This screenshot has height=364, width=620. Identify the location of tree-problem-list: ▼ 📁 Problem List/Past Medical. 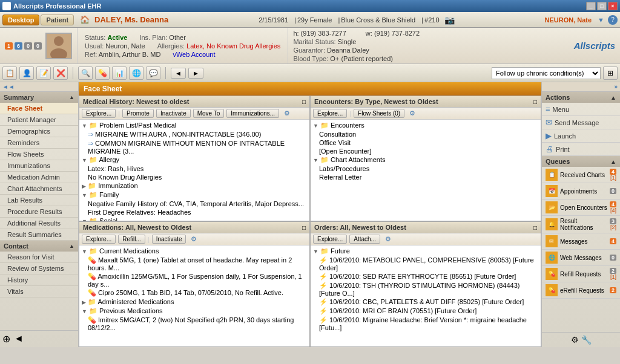
(194, 126).